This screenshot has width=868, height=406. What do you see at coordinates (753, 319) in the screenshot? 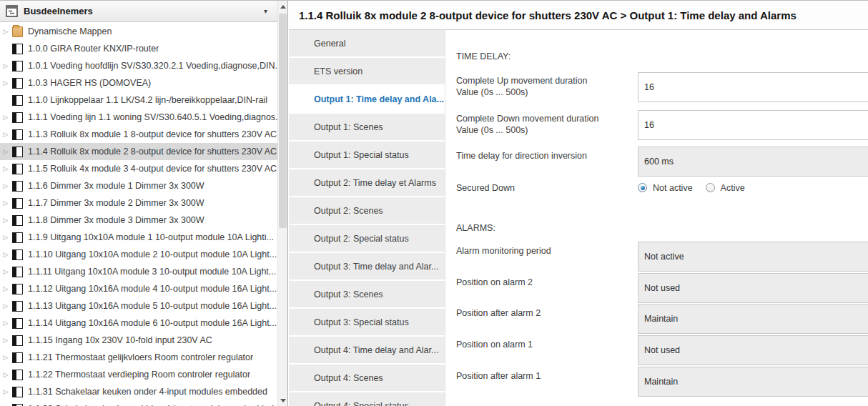
I see `position-after-alarm-2-dropdown: Maintain` at bounding box center [753, 319].